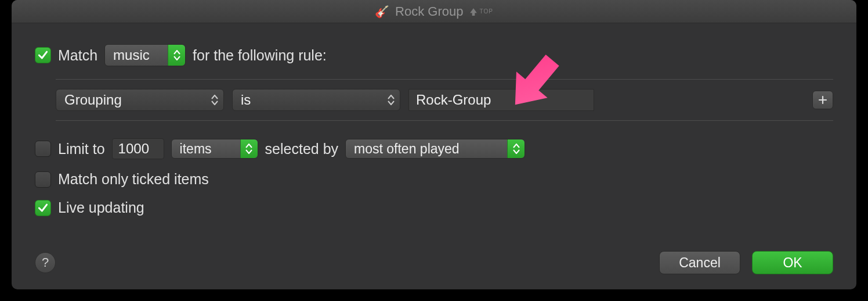 The image size is (868, 301). What do you see at coordinates (700, 263) in the screenshot?
I see `cancel-button: Cancel` at bounding box center [700, 263].